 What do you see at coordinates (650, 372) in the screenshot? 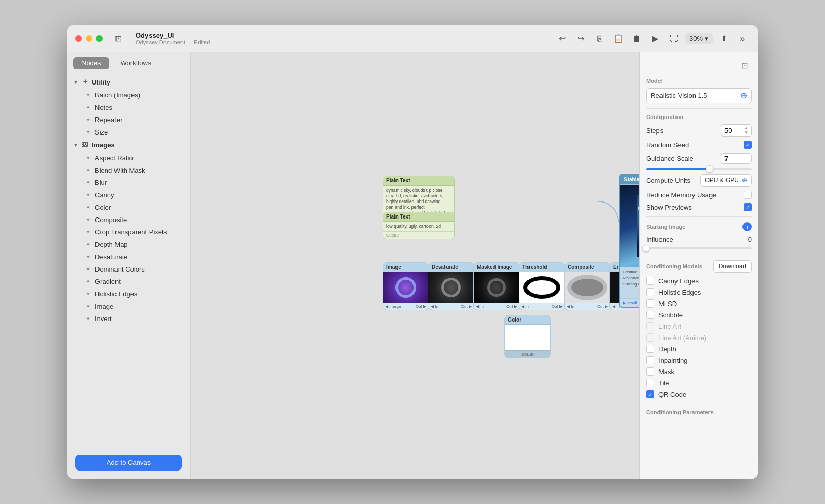
I see `mask-checkbox` at bounding box center [650, 372].